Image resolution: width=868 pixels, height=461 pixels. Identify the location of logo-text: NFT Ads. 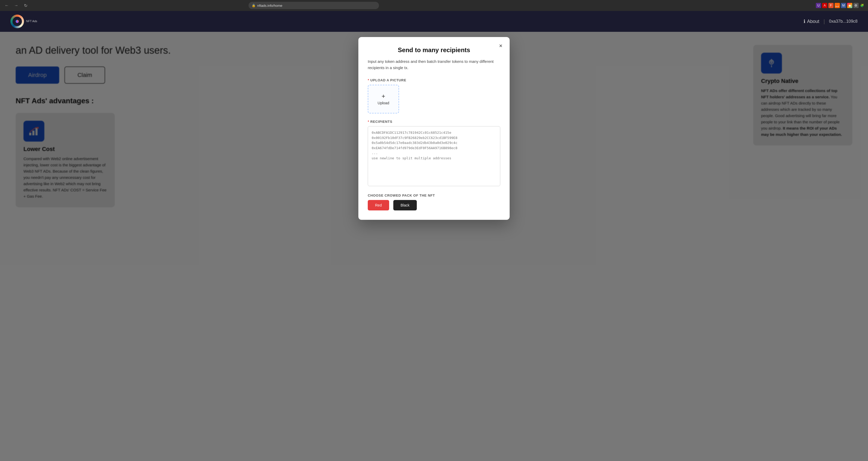
(32, 21).